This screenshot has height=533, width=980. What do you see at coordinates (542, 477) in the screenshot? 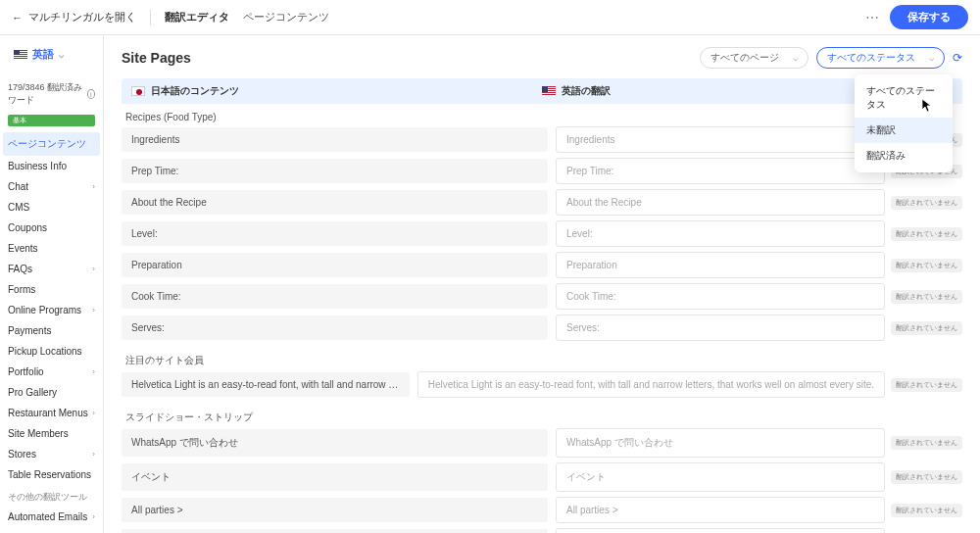
I see `table-row: イベントイベント翻訳されていません` at bounding box center [542, 477].